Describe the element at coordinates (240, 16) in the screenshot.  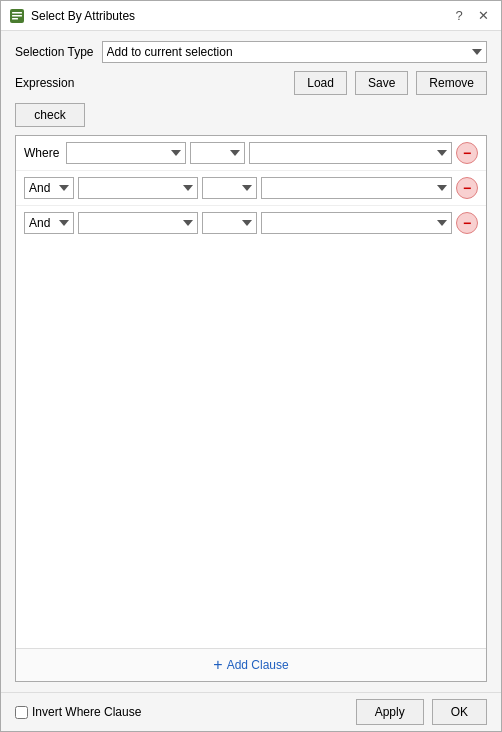
I see `window-title: Select By Attributes` at that location.